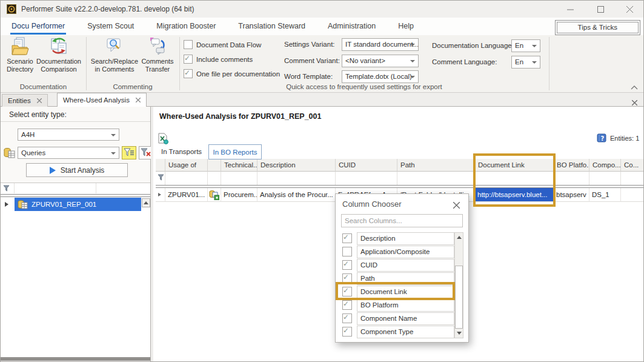 The width and height of the screenshot is (644, 362). Describe the element at coordinates (396, 318) in the screenshot. I see `column-chooser-item-component-name: Component Name` at that location.